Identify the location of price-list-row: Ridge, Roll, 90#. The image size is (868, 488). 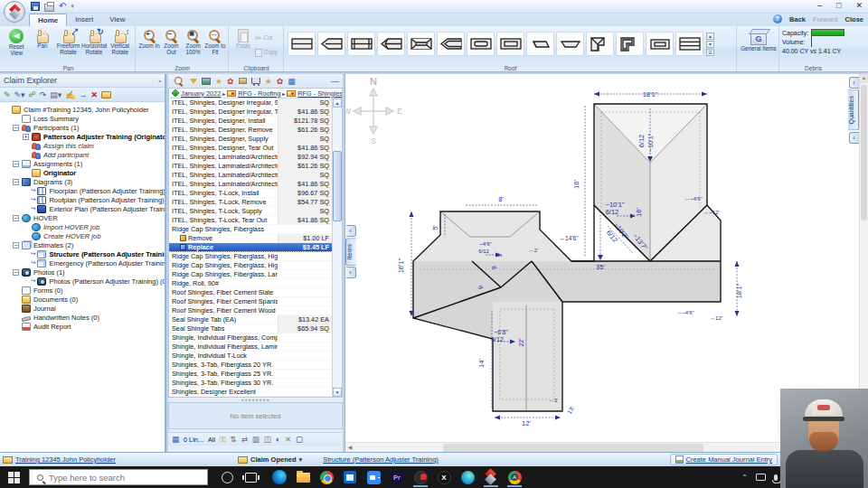
(250, 284).